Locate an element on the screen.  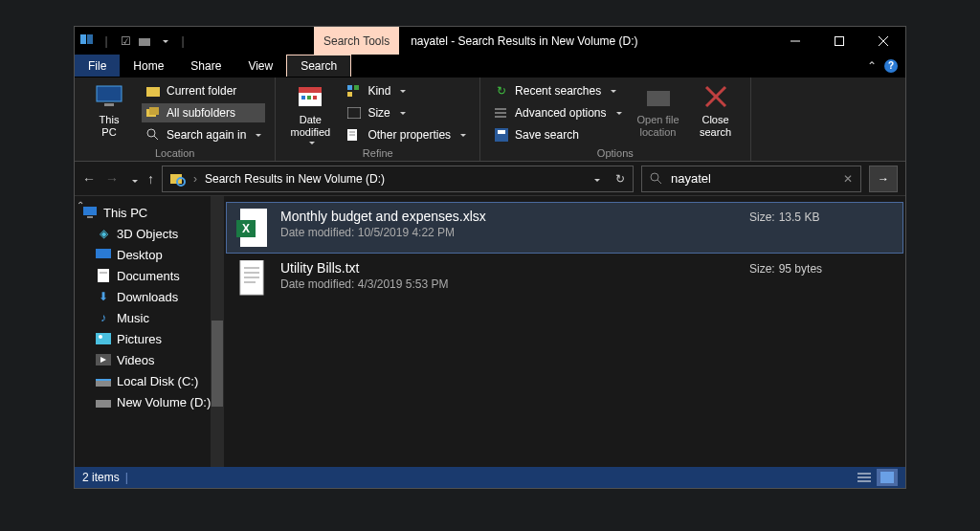
ribbon-group-refine: Date modified Kind Size Other properties is located at coordinates (378, 119).